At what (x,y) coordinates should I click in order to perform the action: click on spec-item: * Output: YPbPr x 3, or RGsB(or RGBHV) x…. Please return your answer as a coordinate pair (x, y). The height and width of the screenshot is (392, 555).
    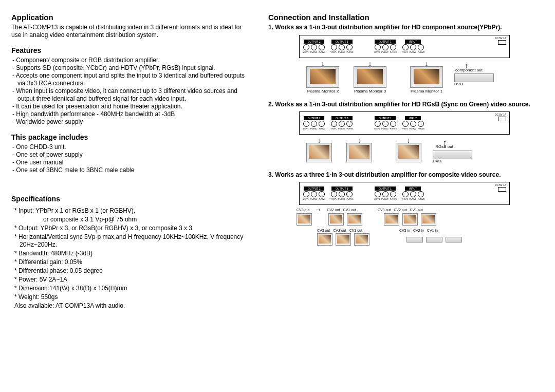
    Looking at the image, I should click on (134, 228).